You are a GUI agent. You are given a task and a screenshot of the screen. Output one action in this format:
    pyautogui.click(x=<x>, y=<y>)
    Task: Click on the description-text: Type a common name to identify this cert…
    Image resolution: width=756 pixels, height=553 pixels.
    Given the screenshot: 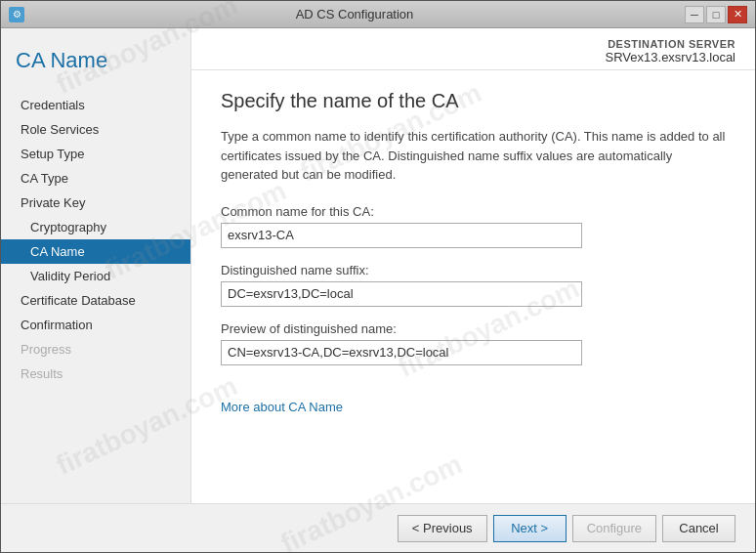 What is the action you would take?
    pyautogui.click(x=473, y=156)
    